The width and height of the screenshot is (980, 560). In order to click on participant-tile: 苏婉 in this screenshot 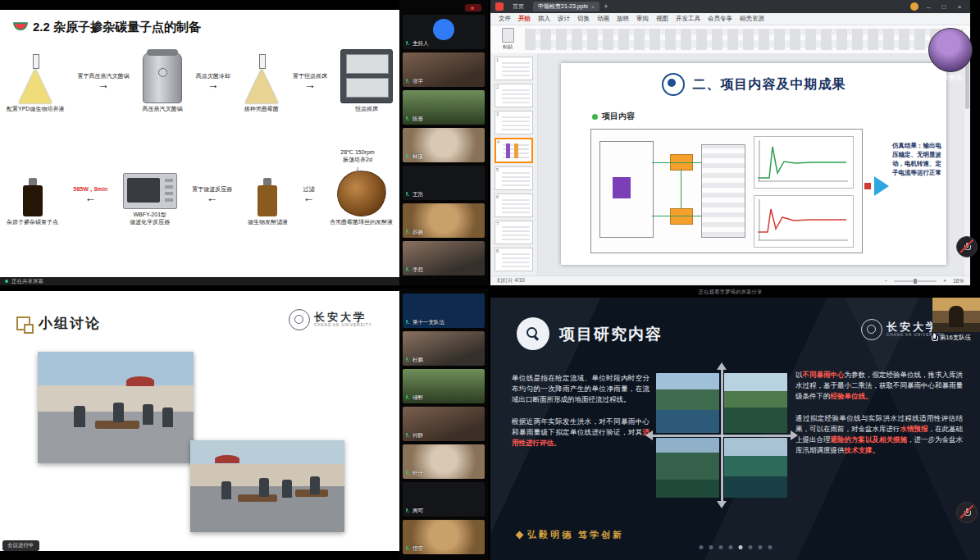, I will do `click(444, 221)`.